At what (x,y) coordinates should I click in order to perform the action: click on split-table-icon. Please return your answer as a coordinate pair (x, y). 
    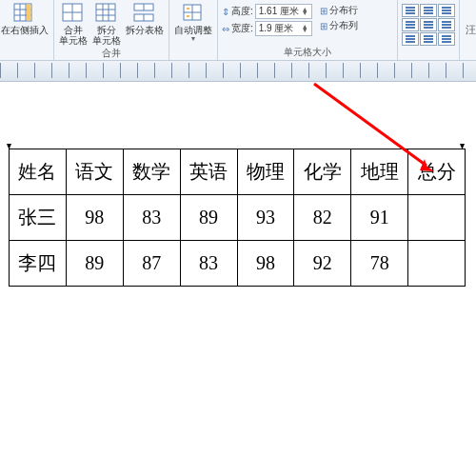
    Looking at the image, I should click on (145, 13).